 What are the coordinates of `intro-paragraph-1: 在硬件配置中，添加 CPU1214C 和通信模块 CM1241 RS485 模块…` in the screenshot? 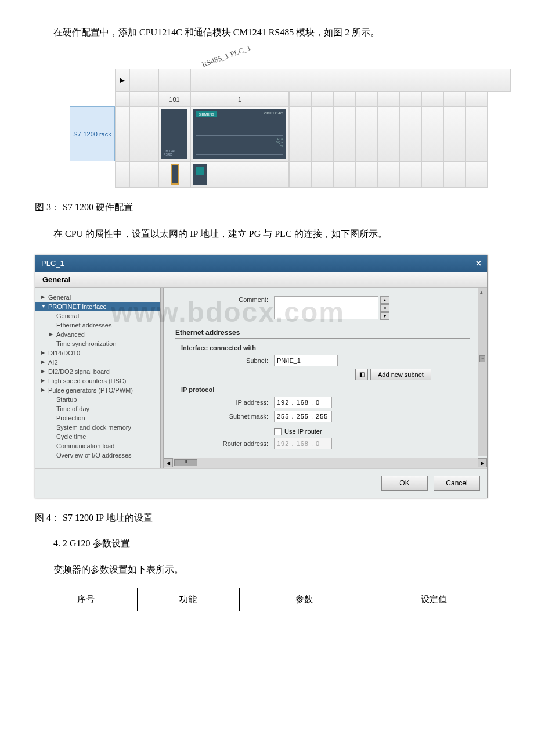 It's located at (267, 33).